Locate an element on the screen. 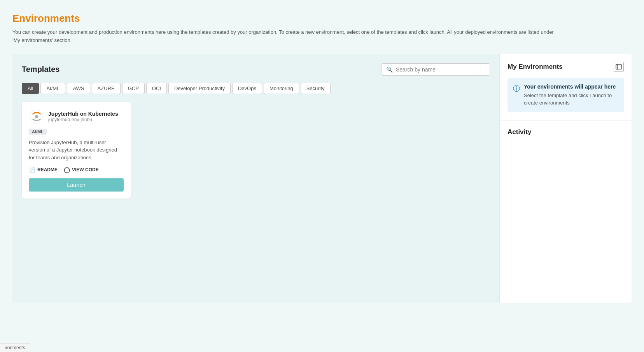  my-environments-title: My Environments is located at coordinates (535, 67).